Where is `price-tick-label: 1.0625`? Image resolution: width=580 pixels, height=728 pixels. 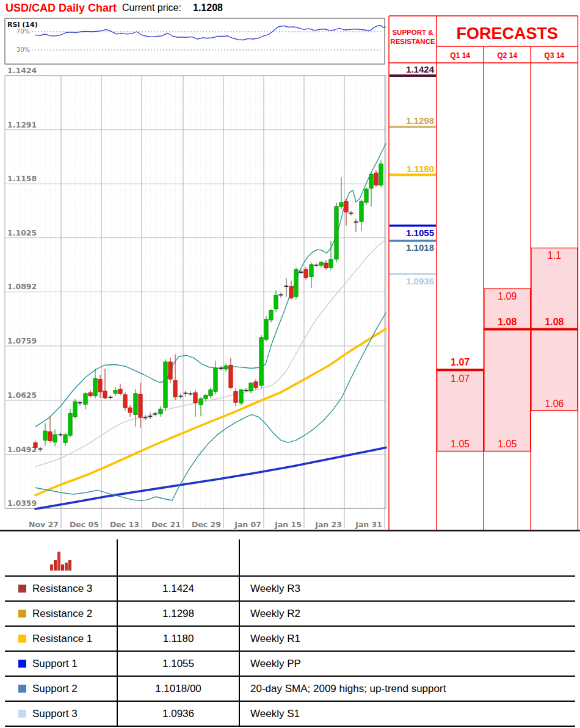 price-tick-label: 1.0625 is located at coordinates (22, 395).